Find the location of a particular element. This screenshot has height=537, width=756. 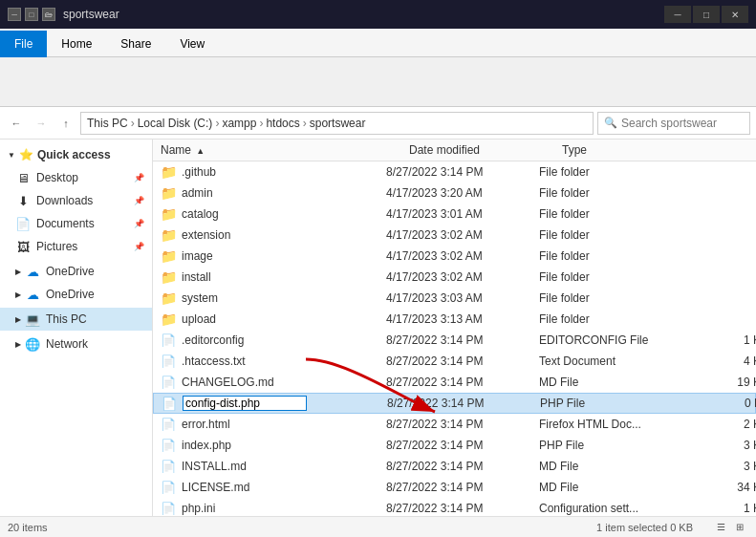

pictures-pin-icon: 📌 is located at coordinates (140, 247).